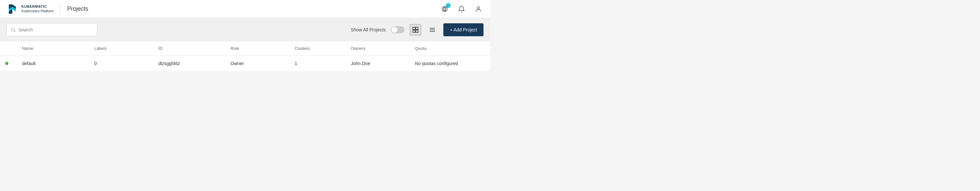  What do you see at coordinates (52, 30) in the screenshot?
I see `search-box` at bounding box center [52, 30].